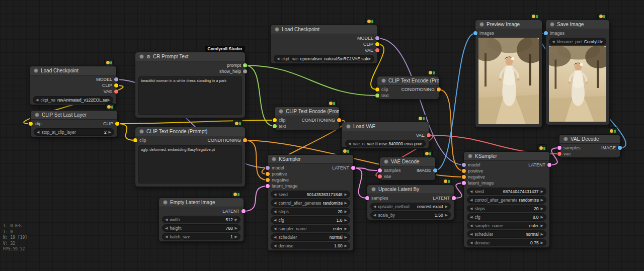 This screenshot has height=271, width=644. Describe the element at coordinates (310, 228) in the screenshot. I see `widget-sampler_name: ◀sampler_nameeuler▶` at that location.